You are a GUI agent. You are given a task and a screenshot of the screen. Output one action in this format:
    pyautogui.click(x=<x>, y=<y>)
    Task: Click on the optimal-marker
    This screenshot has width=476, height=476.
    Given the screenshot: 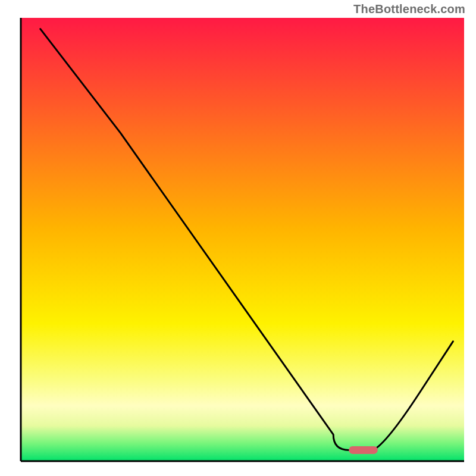 What is the action you would take?
    pyautogui.click(x=363, y=450)
    